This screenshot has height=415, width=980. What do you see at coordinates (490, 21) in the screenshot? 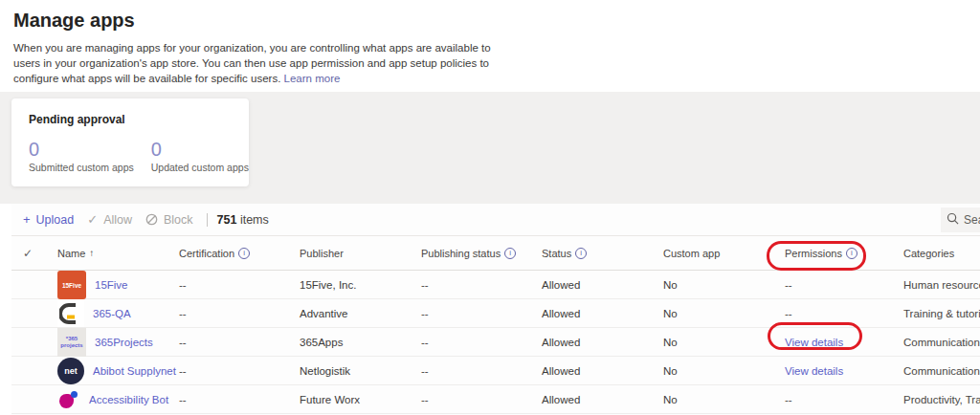
I see `page-title: Manage apps` at bounding box center [490, 21].